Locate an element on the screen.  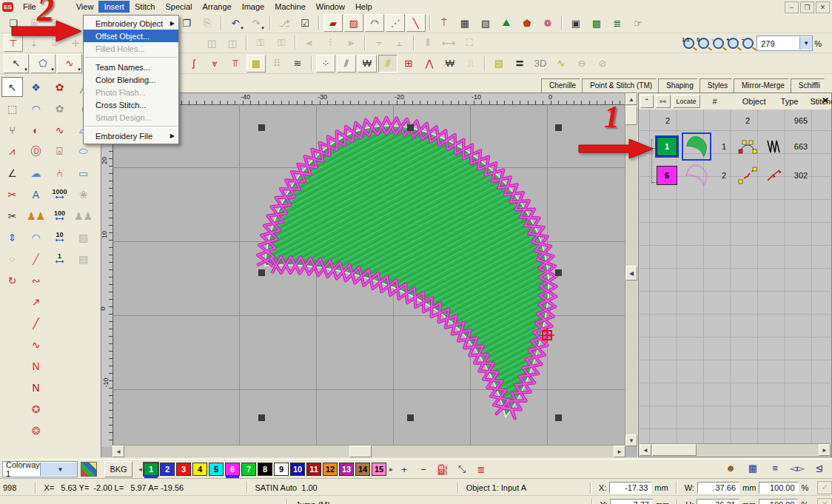
palette-scroll-right-icon: ► is located at coordinates (391, 469).